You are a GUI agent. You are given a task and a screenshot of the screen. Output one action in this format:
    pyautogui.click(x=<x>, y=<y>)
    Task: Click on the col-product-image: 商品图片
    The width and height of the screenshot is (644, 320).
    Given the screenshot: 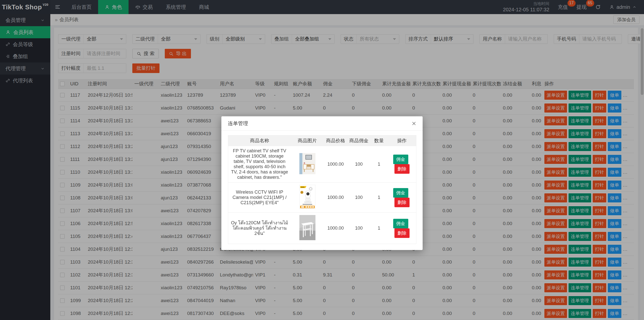 What is the action you would take?
    pyautogui.click(x=307, y=141)
    